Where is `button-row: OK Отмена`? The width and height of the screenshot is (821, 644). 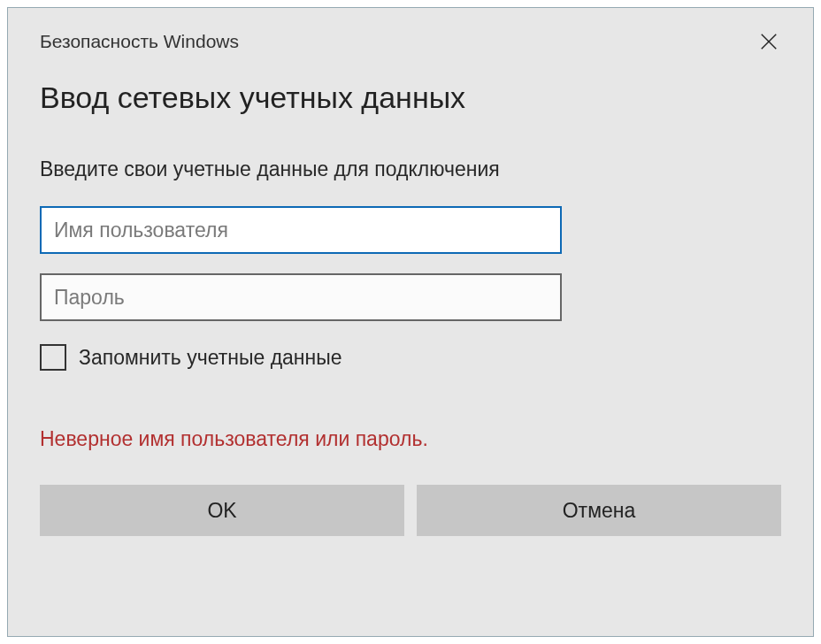
button-row: OK Отмена is located at coordinates (410, 510).